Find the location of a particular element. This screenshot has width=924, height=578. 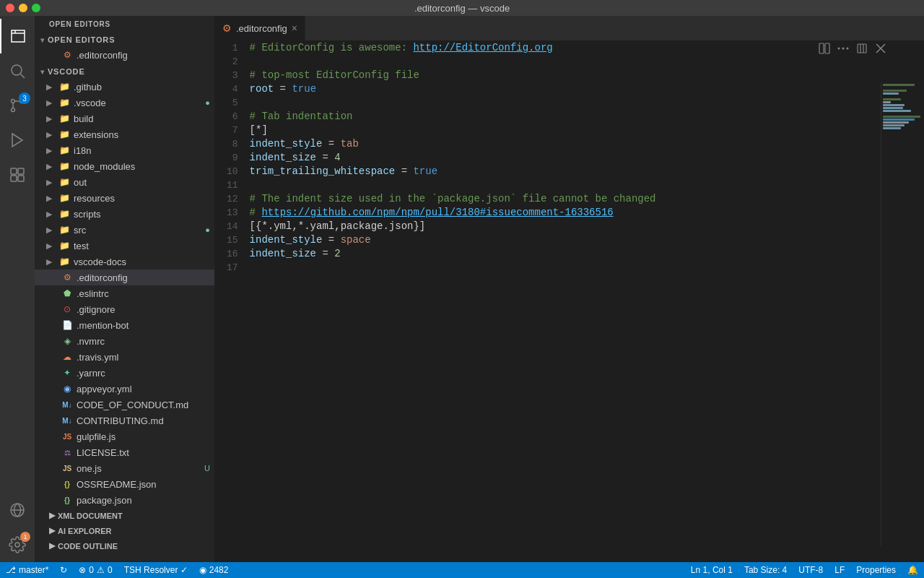

file-yarnrc: ✦ .yarnrc is located at coordinates (124, 373).